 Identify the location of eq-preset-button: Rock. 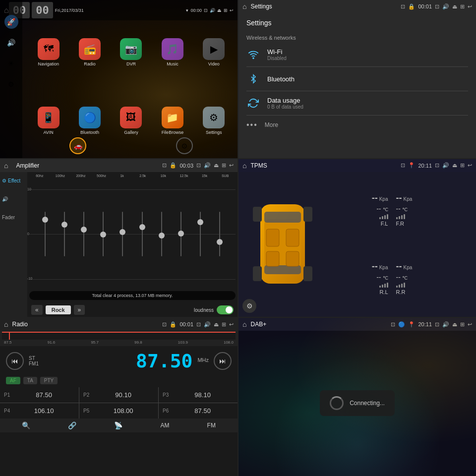
(59, 310).